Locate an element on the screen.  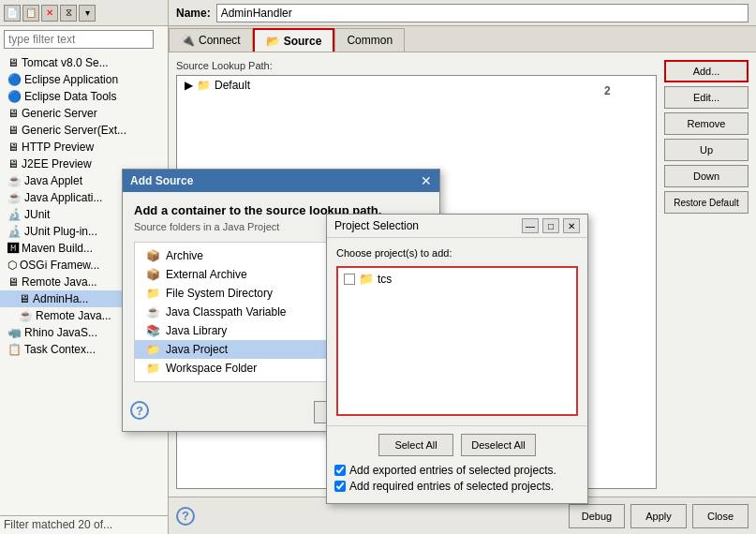
proj-footer: Select All Deselect All Add exported ent… is located at coordinates (457, 465).